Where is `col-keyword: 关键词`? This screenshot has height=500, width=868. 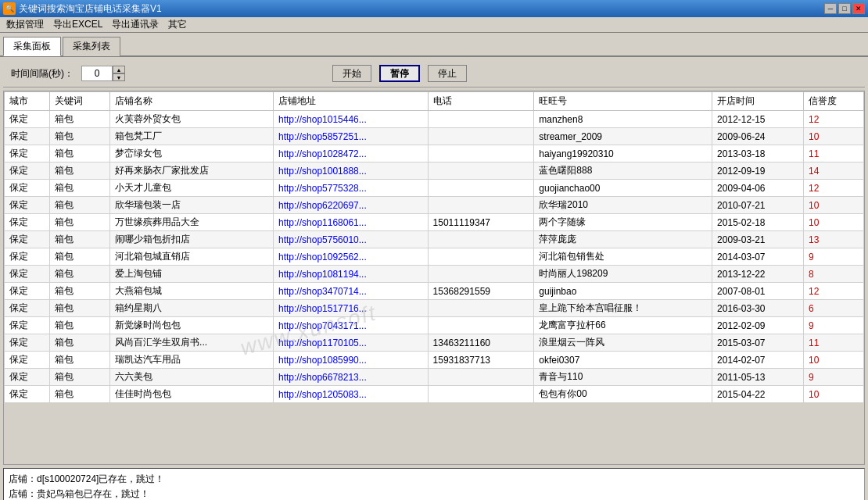
col-keyword: 关键词 is located at coordinates (80, 102).